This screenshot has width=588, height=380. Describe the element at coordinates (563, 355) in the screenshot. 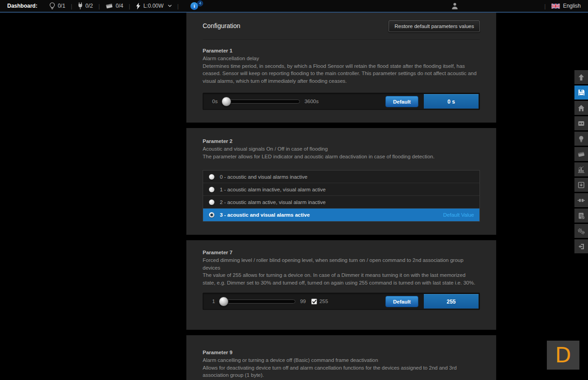

I see `logo-d: D` at that location.